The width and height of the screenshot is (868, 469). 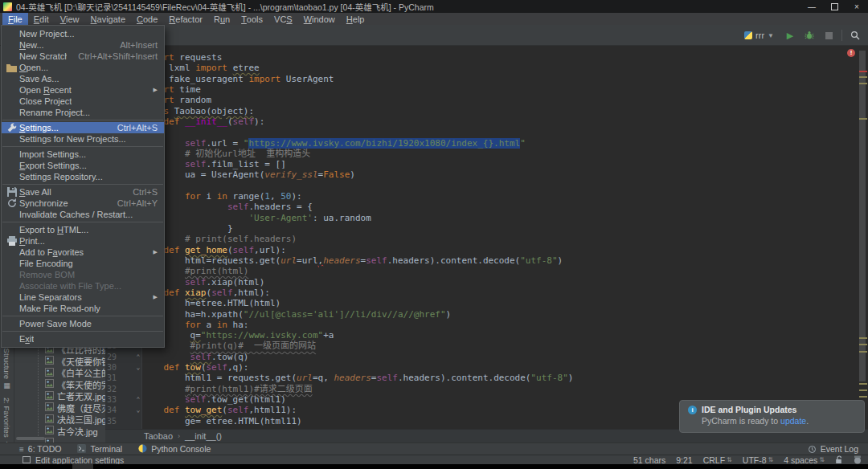 I want to click on menu-item-settings-repository: Settings Repository..., so click(x=83, y=177).